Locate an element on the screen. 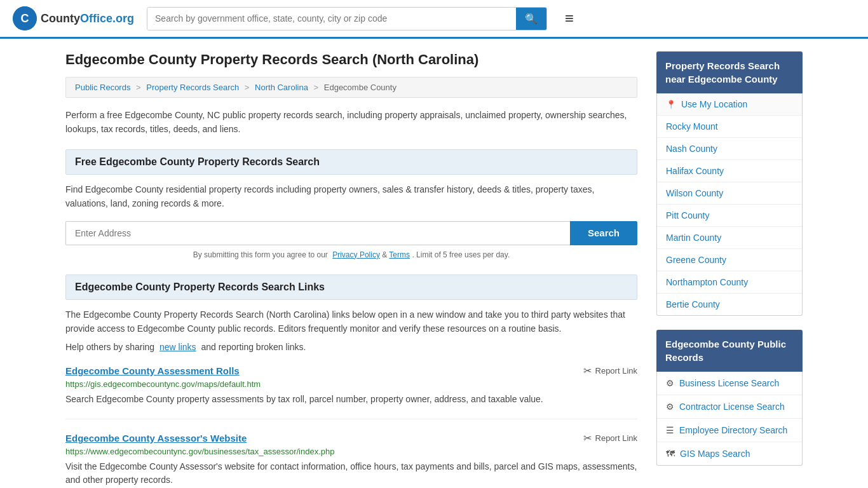 The image size is (868, 488). free-search-header: Free Edgecombe County Property Records S… is located at coordinates (351, 162).